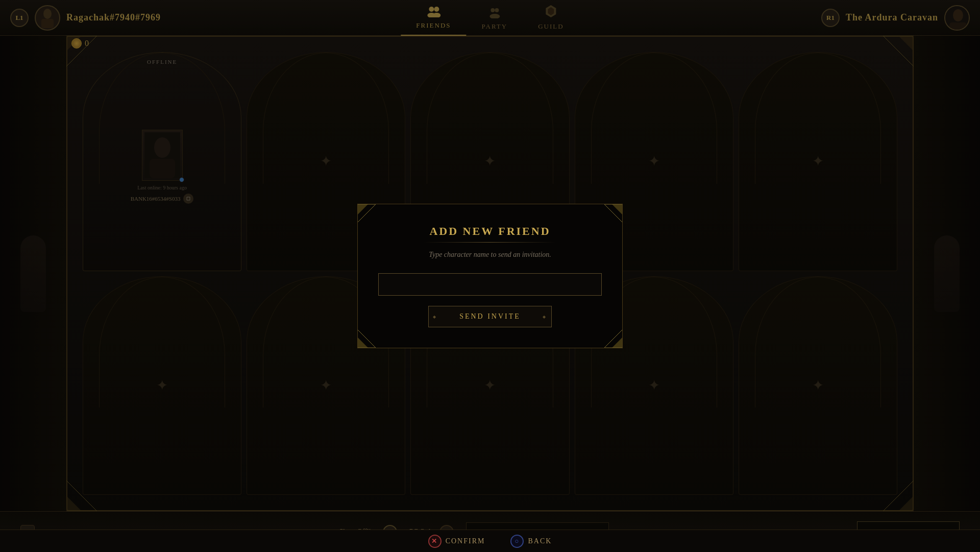 Image resolution: width=980 pixels, height=552 pixels. Describe the element at coordinates (517, 541) in the screenshot. I see `back-o-icon: ○` at that location.